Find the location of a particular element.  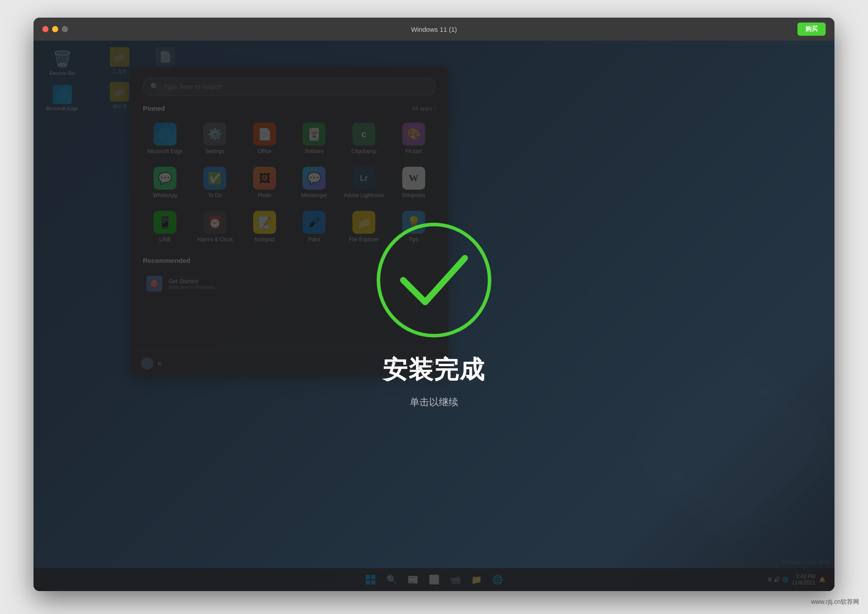

website-footer: www.rjtj.cn软荐网 is located at coordinates (835, 602).